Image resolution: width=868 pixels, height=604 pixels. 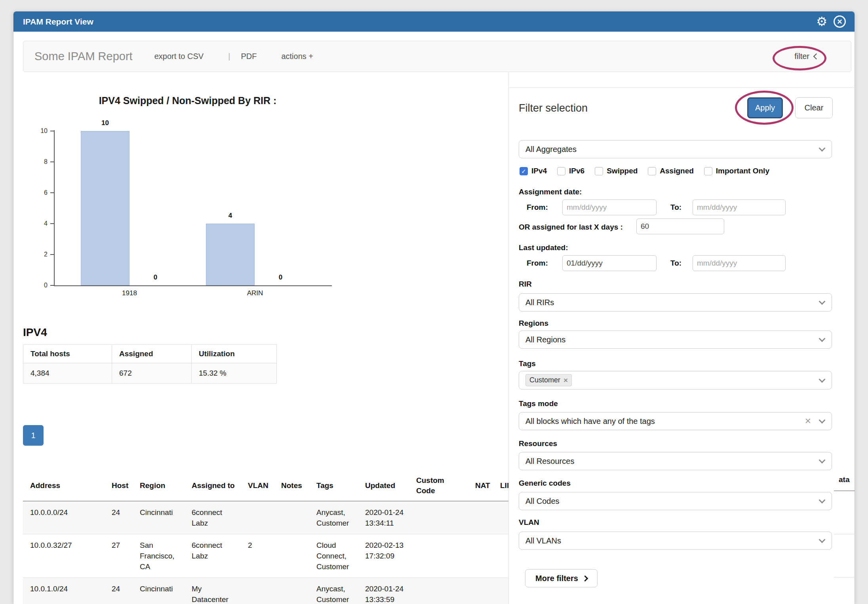 What do you see at coordinates (814, 108) in the screenshot?
I see `clear-button: Clear` at bounding box center [814, 108].